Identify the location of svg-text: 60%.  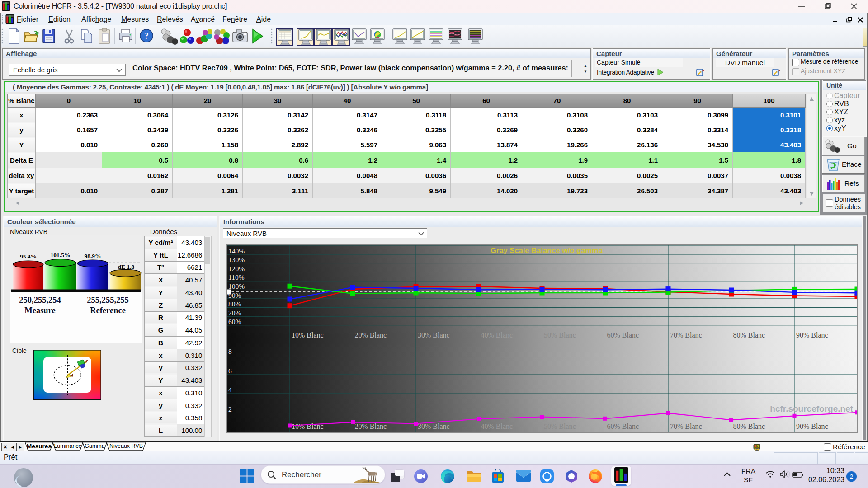
(235, 322).